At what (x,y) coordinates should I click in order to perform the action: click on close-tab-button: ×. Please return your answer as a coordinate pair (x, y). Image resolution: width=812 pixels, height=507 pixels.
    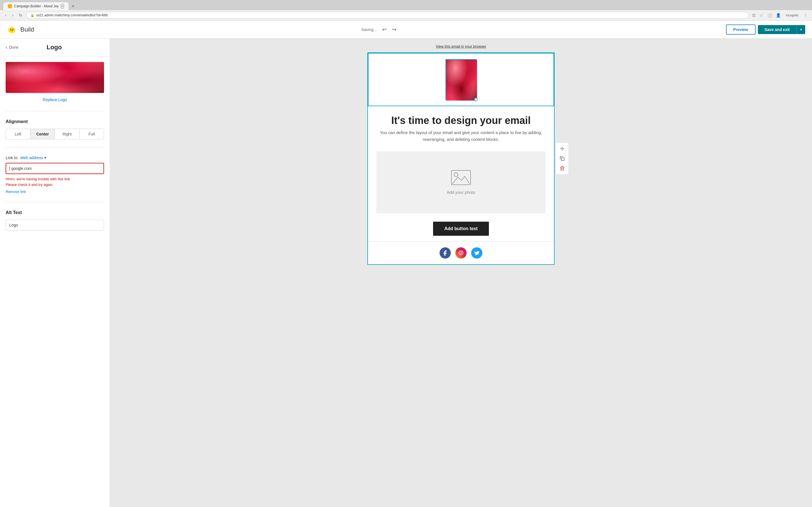
    Looking at the image, I should click on (62, 6).